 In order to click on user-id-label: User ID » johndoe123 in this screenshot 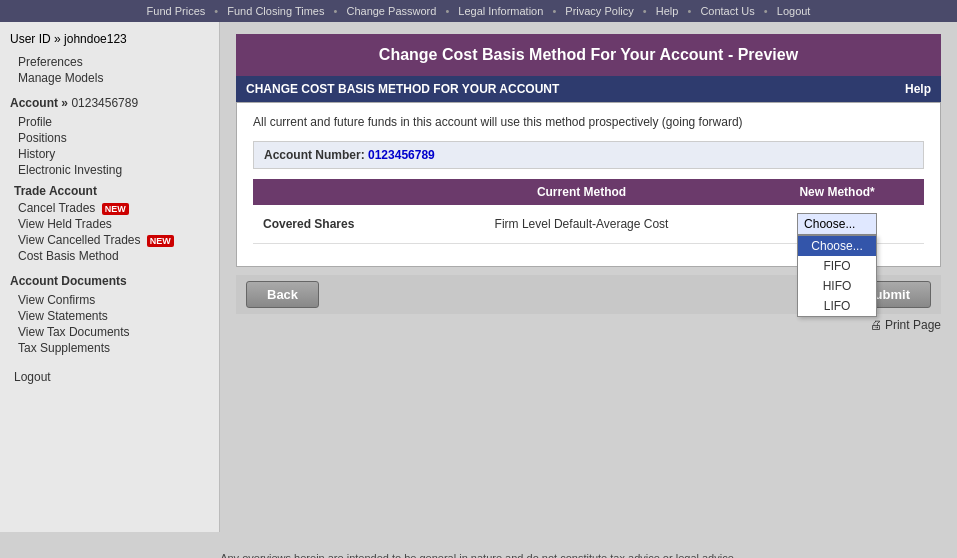, I will do `click(110, 39)`.